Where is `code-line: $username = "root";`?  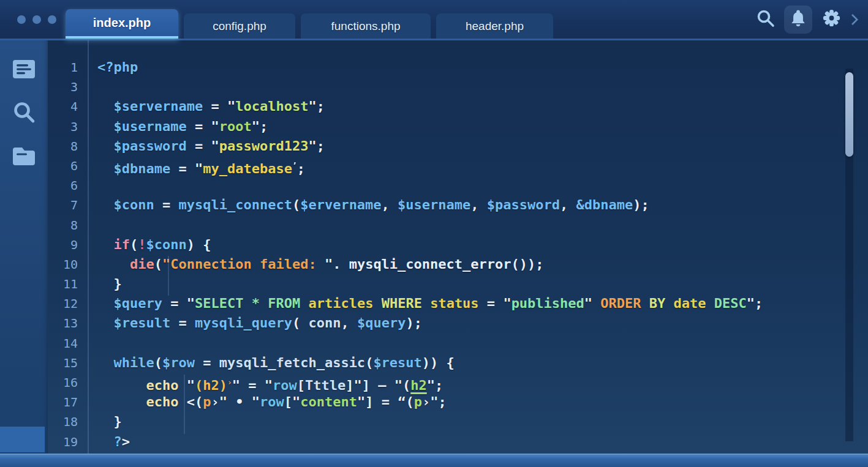 code-line: $username = "root"; is located at coordinates (483, 127).